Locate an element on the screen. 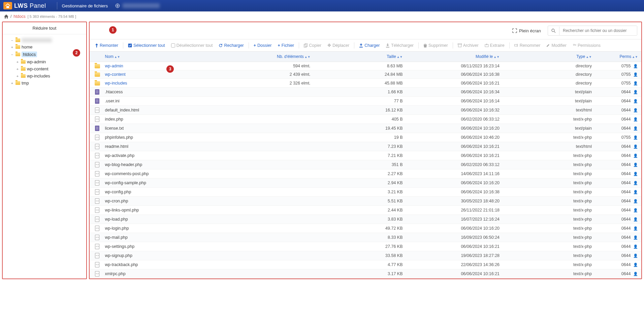 The width and height of the screenshot is (644, 327). file-name: wp-config.php is located at coordinates (118, 192).